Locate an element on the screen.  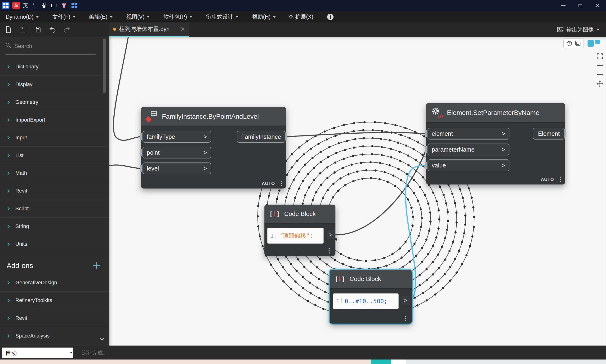
menu-extensions: 扩展(X) is located at coordinates (301, 17).